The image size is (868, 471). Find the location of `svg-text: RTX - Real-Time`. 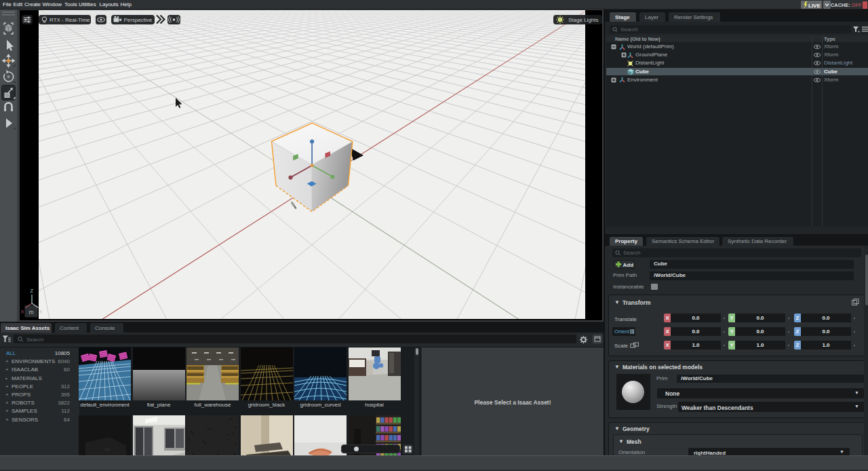

svg-text: RTX - Real-Time is located at coordinates (70, 20).